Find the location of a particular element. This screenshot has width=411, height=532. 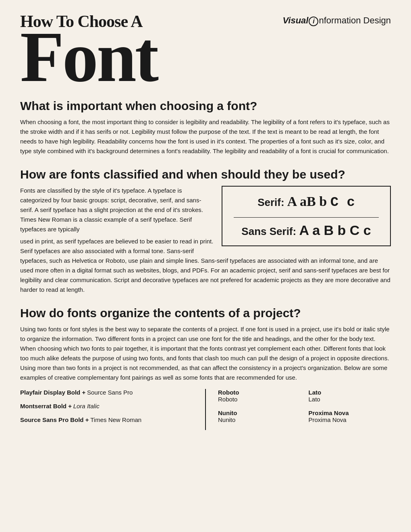

pair2-bold: Montserrat Bold + is located at coordinates (46, 406).